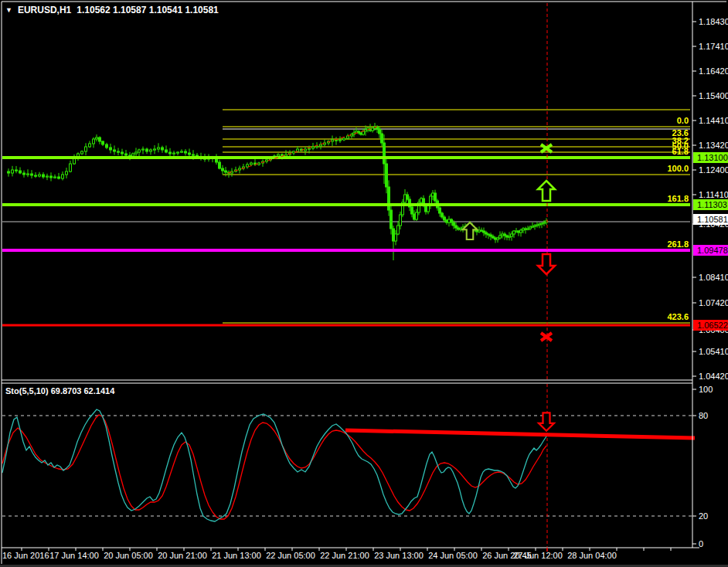 This screenshot has width=728, height=567. I want to click on time-axis-label: 28 Jun 04:00, so click(592, 555).